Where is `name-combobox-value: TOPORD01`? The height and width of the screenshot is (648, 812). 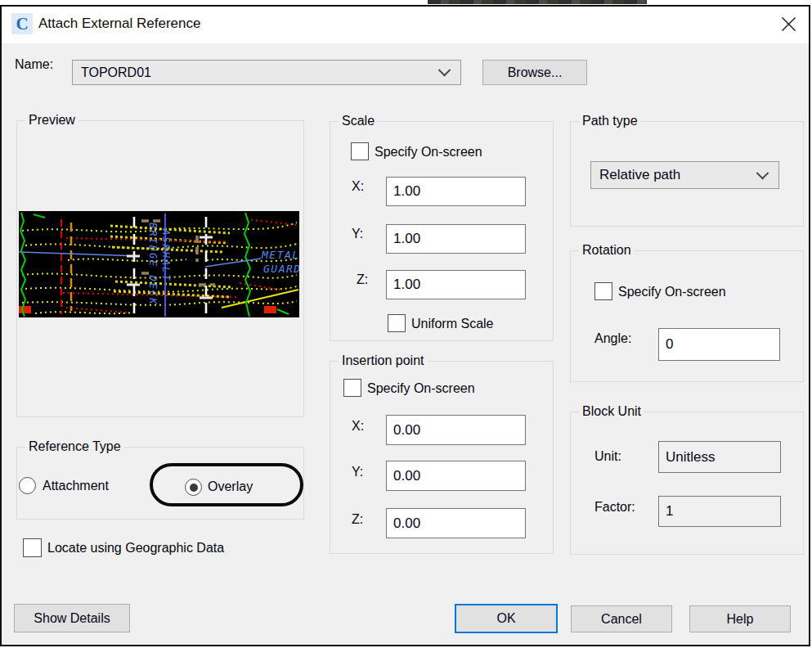
name-combobox-value: TOPORD01 is located at coordinates (116, 73).